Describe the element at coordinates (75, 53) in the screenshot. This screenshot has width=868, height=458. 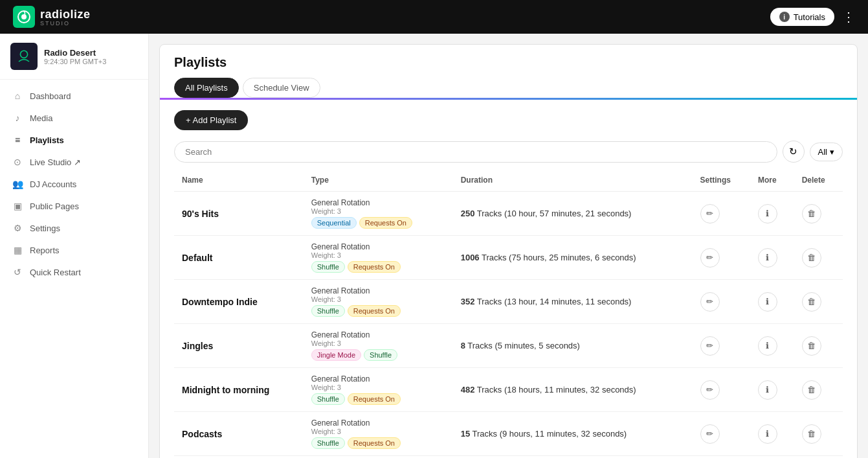
I see `station-name: Radio Desert` at that location.